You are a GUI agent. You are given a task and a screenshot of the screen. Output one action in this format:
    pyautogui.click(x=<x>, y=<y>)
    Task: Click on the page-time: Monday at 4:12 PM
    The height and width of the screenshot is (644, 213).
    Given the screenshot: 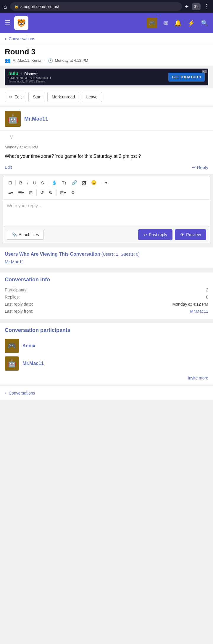 What is the action you would take?
    pyautogui.click(x=72, y=60)
    